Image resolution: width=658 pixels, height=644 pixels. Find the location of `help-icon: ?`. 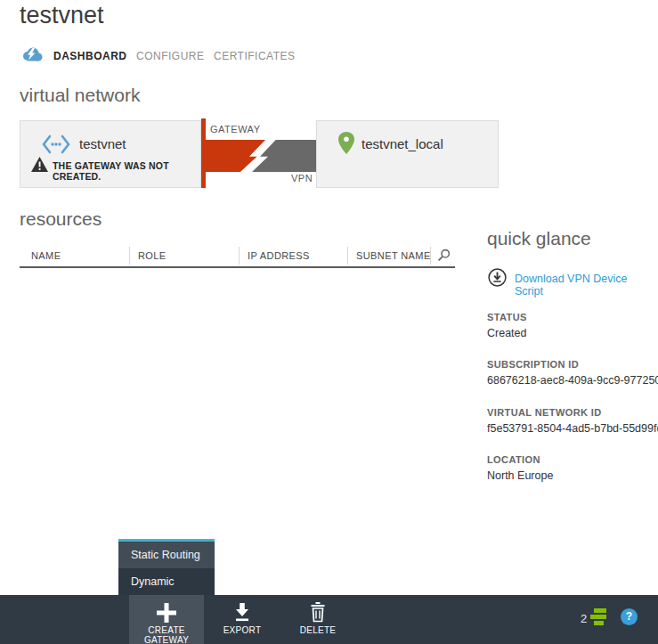

help-icon: ? is located at coordinates (629, 616).